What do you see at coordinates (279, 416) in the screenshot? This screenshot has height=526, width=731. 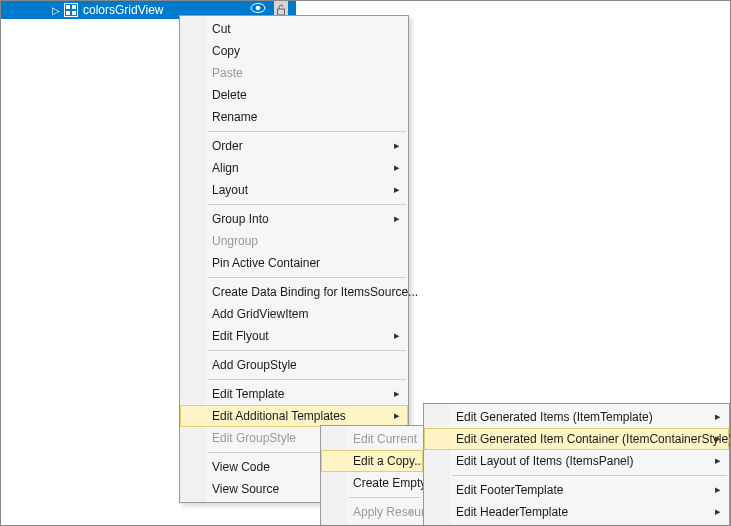 I see `menu-label: Edit Additional Templates` at bounding box center [279, 416].